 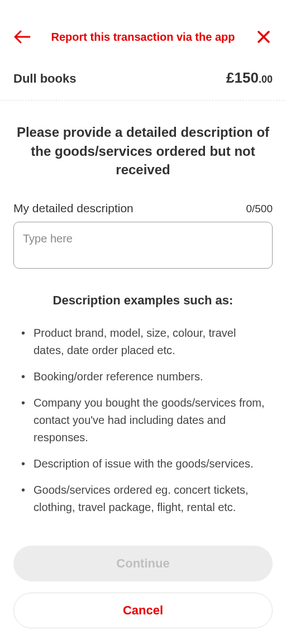 What do you see at coordinates (45, 79) in the screenshot?
I see `merchant-name: Dull books` at bounding box center [45, 79].